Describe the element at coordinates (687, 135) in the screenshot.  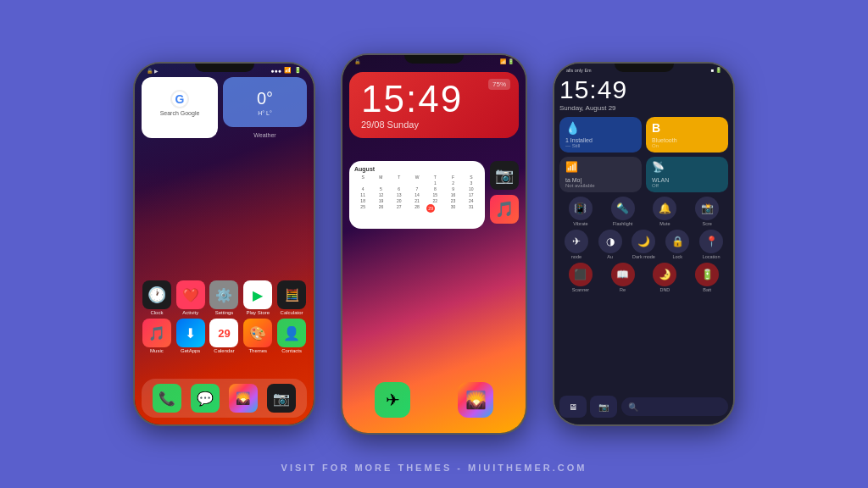
I see `cc-tile-bluetooth: B Bluetooth On` at that location.